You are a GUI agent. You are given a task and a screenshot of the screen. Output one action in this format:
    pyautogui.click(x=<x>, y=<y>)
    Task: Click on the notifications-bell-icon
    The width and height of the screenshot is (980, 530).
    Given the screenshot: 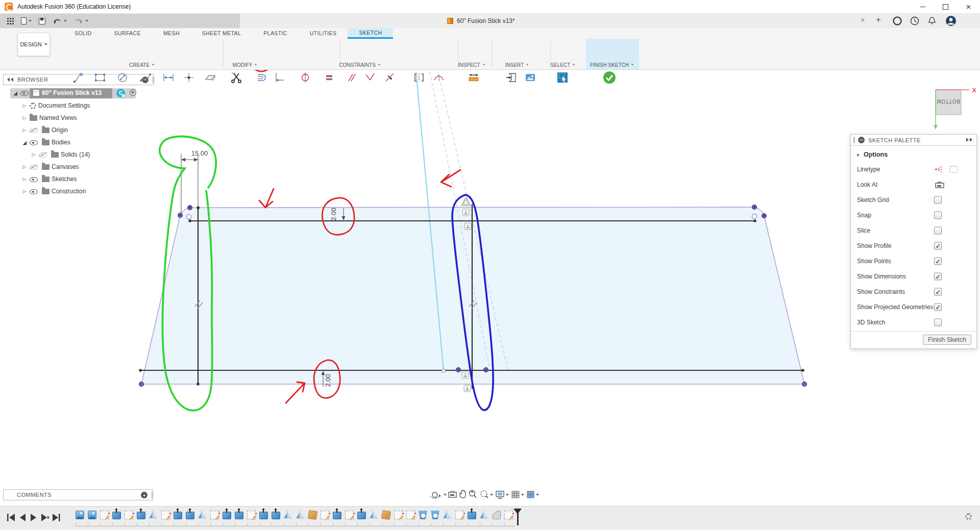 What is the action you would take?
    pyautogui.click(x=932, y=21)
    